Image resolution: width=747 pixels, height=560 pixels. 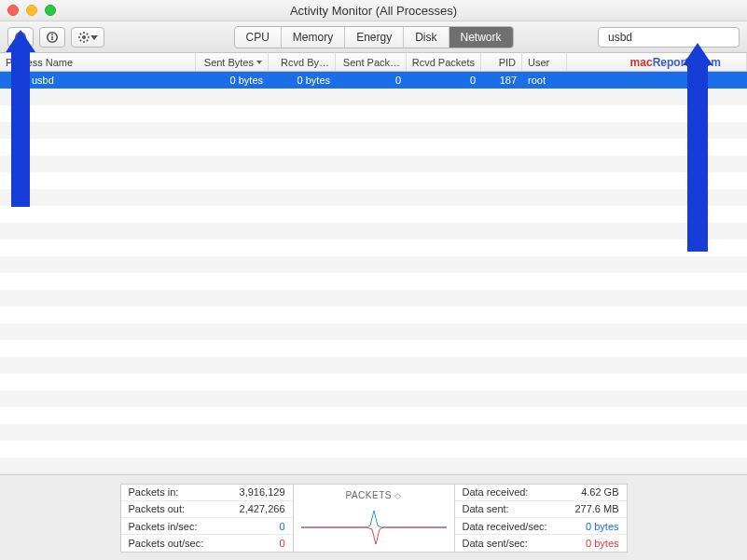 What do you see at coordinates (94, 37) in the screenshot?
I see `chevron-down-icon` at bounding box center [94, 37].